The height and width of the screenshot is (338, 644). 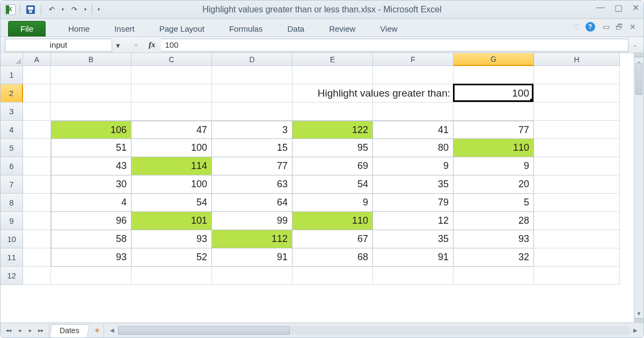 I want to click on cell-A4, so click(x=37, y=130).